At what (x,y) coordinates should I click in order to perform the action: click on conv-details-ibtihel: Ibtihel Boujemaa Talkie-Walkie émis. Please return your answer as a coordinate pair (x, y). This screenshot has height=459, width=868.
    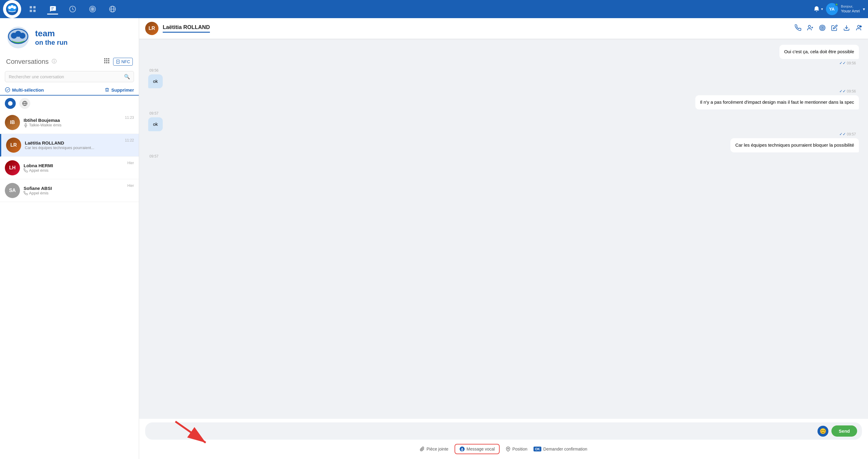
    Looking at the image, I should click on (79, 123).